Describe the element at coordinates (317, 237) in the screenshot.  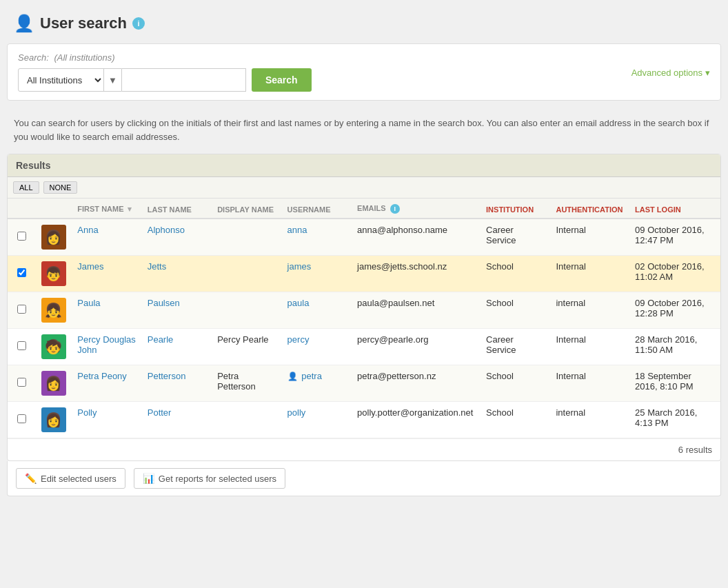
I see `row-username: anna` at that location.